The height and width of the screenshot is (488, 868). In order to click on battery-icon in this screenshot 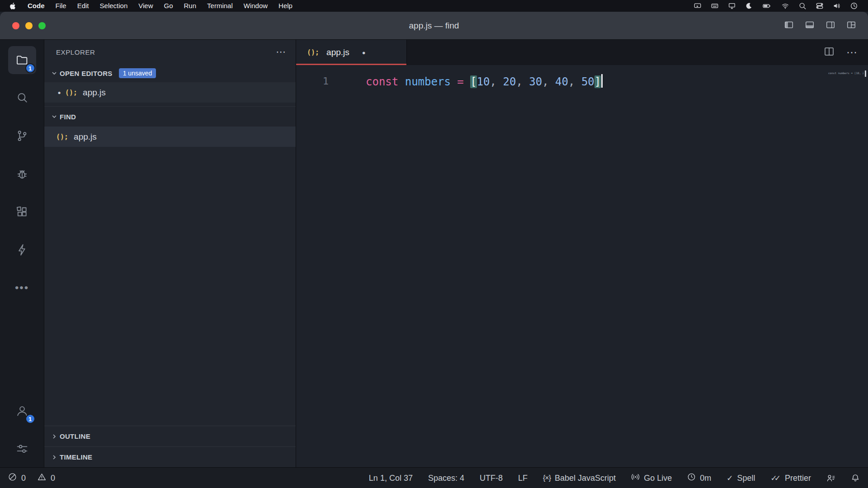, I will do `click(767, 6)`.